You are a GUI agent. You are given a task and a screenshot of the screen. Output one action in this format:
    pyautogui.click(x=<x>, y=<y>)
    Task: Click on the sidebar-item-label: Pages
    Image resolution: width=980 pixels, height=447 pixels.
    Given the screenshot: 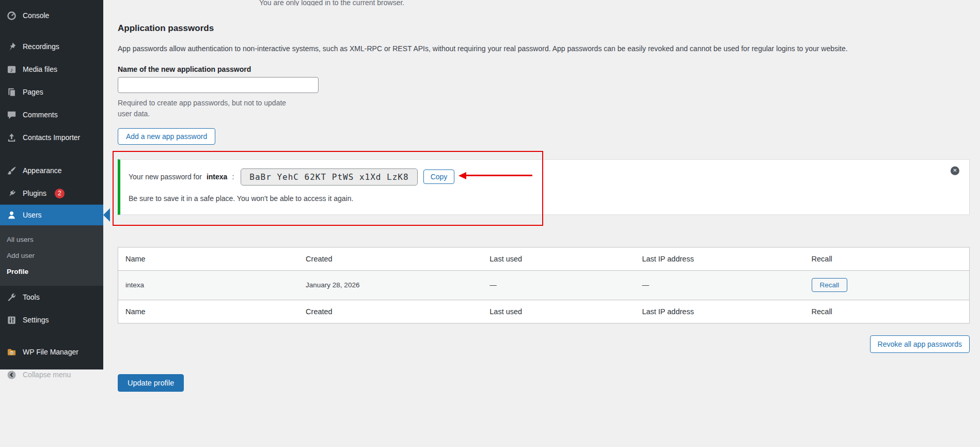 What is the action you would take?
    pyautogui.click(x=33, y=92)
    